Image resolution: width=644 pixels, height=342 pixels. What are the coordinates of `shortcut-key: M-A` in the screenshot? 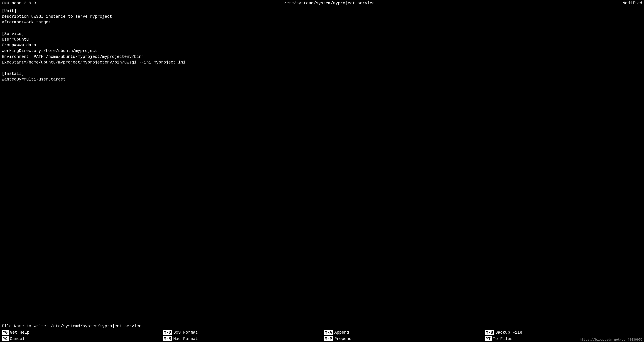 It's located at (328, 332).